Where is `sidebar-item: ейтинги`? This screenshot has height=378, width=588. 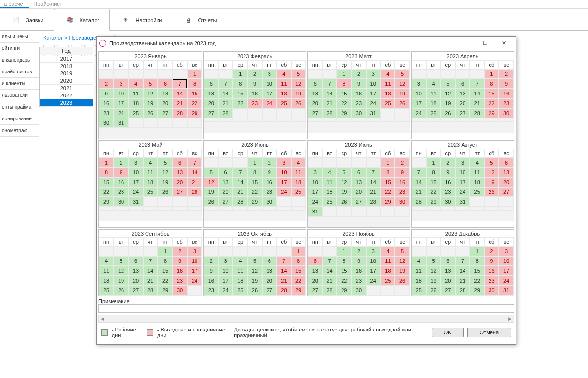 sidebar-item: ейтинги is located at coordinates (20, 48).